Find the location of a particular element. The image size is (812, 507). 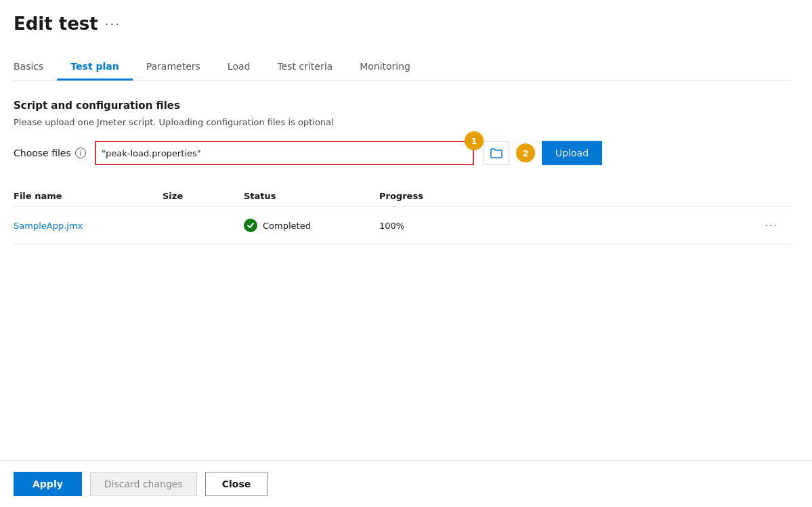

tab-monitoring: Monitoring is located at coordinates (385, 68).